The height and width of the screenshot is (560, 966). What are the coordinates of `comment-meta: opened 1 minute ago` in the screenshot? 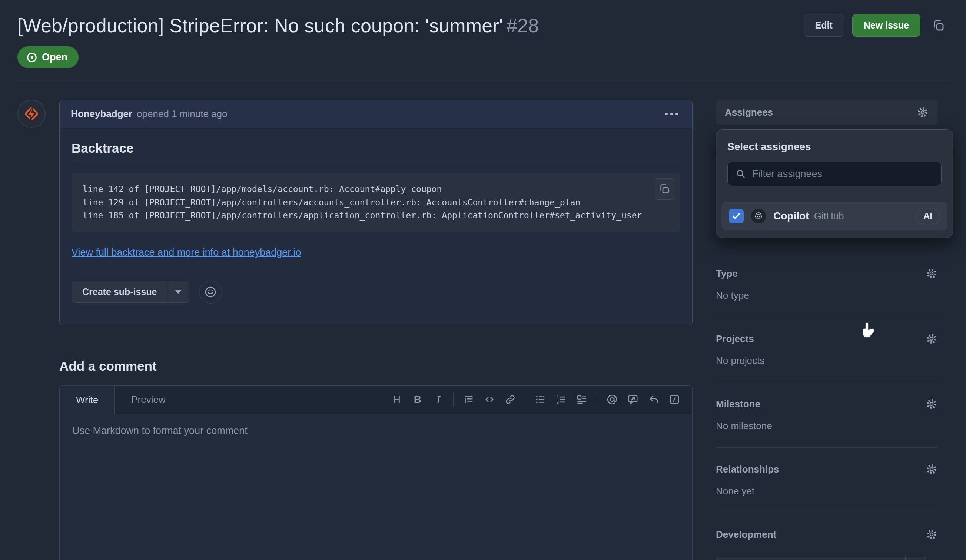 It's located at (182, 114).